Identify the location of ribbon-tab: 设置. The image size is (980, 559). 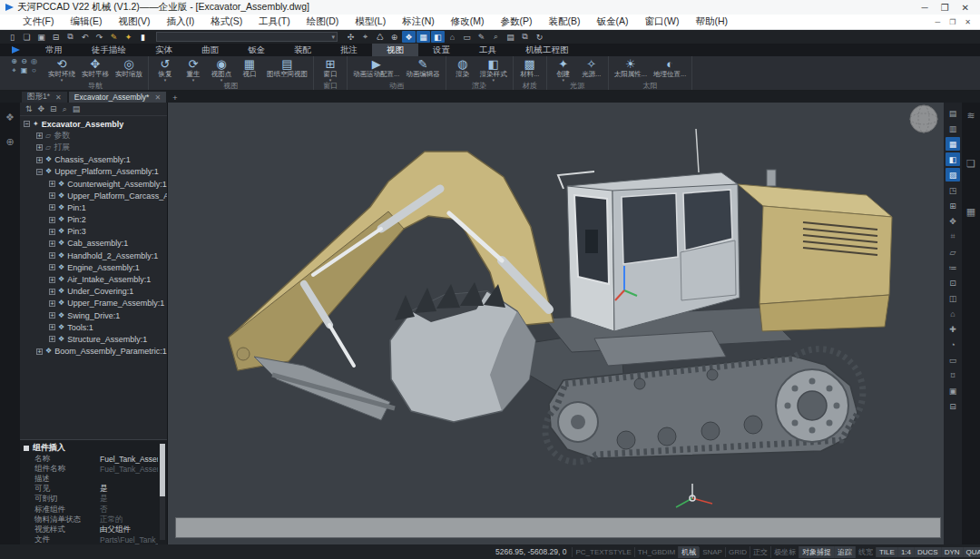
(441, 50).